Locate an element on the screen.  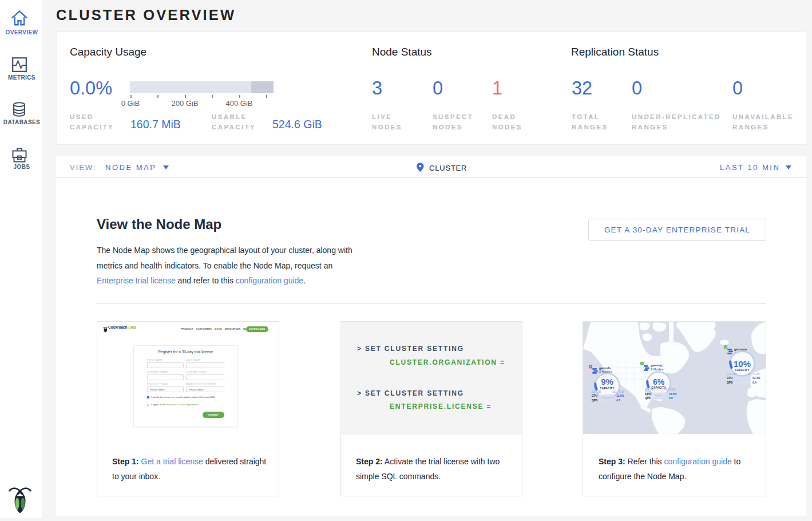
svg-text: 6.4 is located at coordinates (754, 382).